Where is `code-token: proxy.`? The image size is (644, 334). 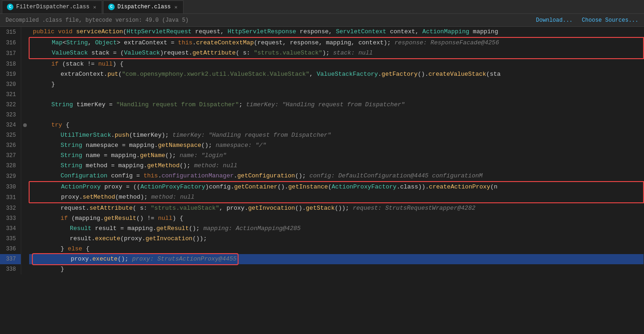 code-token: proxy. is located at coordinates (72, 197).